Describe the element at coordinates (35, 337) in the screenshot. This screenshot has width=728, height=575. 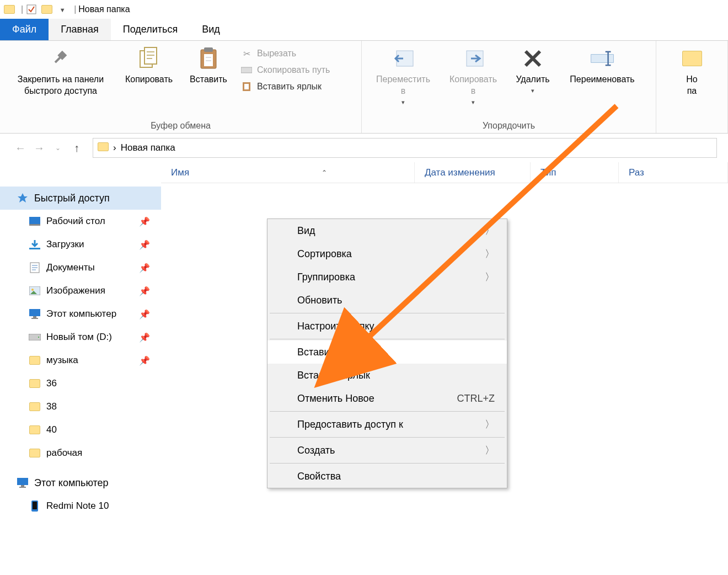
I see `drive-icon` at that location.